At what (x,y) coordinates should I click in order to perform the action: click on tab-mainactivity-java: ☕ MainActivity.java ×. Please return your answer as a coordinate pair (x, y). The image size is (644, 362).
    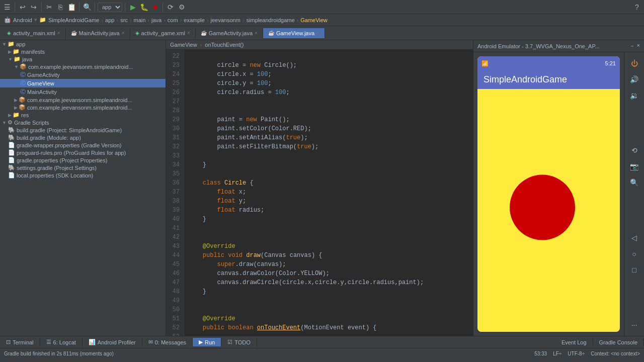
    Looking at the image, I should click on (98, 33).